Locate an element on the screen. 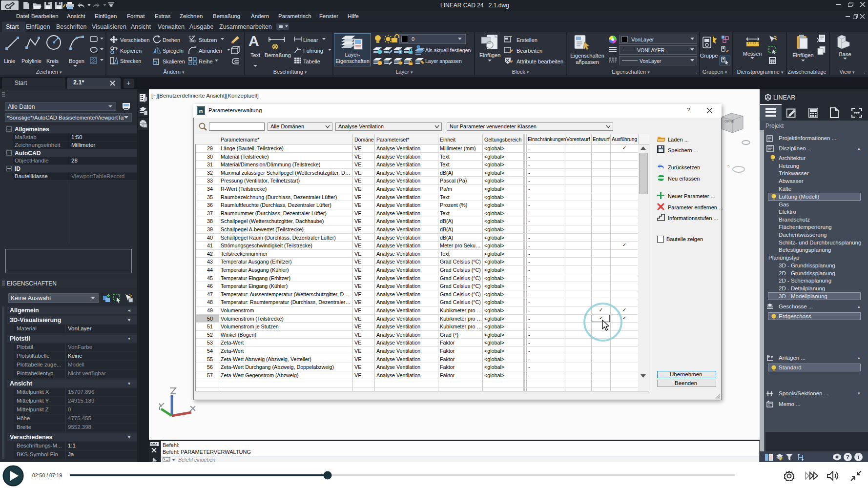  svg-text: i is located at coordinates (858, 457).